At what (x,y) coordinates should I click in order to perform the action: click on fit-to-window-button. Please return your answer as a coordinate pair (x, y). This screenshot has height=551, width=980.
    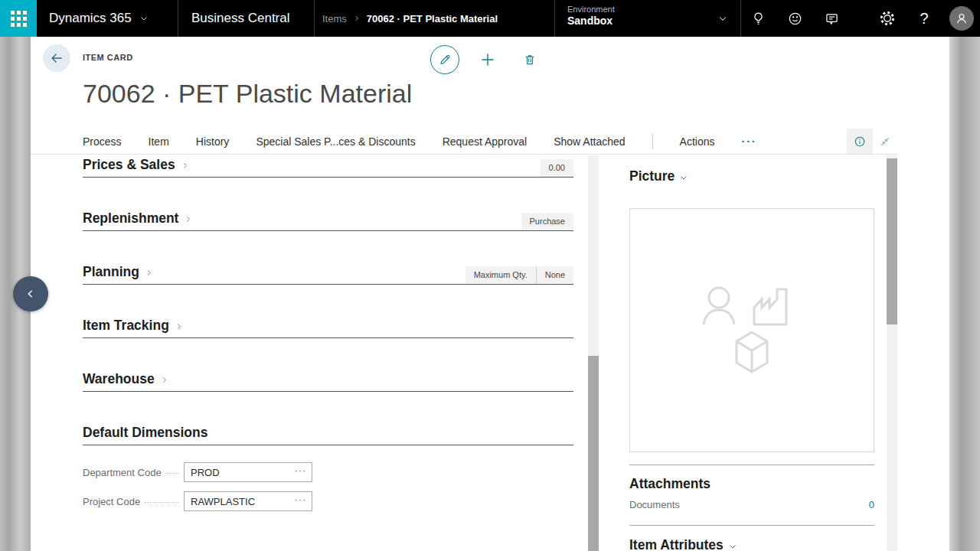
    Looking at the image, I should click on (885, 141).